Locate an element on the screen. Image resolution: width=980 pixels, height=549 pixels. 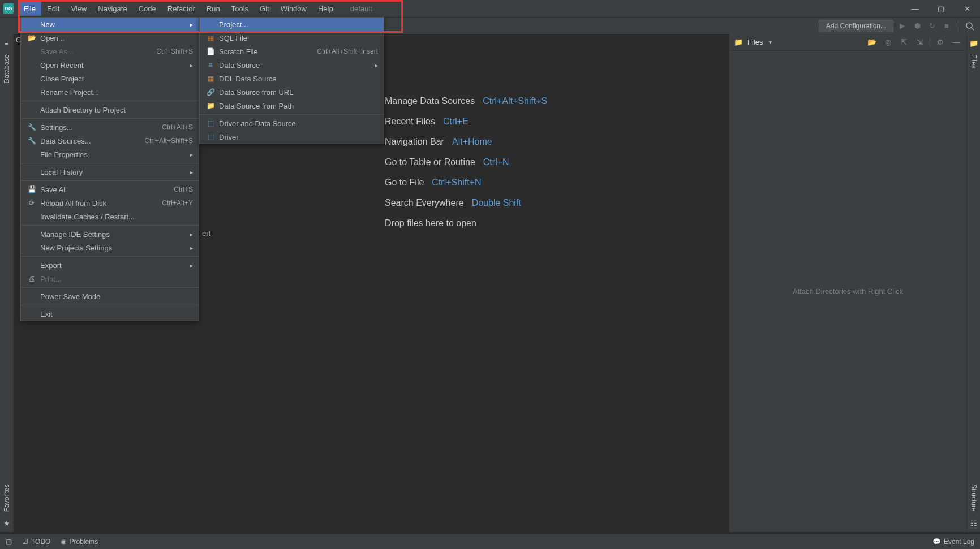
welcome-shortcut: Double Shift is located at coordinates (497, 203).